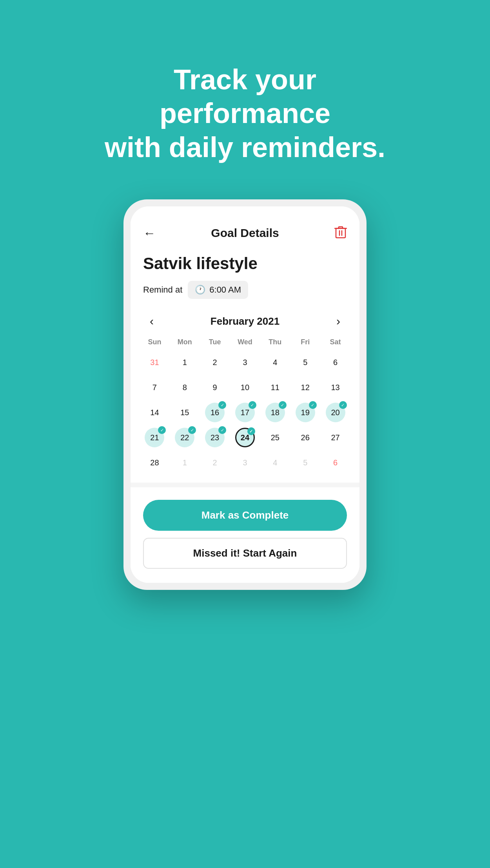 Image resolution: width=490 pixels, height=868 pixels. Describe the element at coordinates (245, 387) in the screenshot. I see `day-10: 10` at that location.